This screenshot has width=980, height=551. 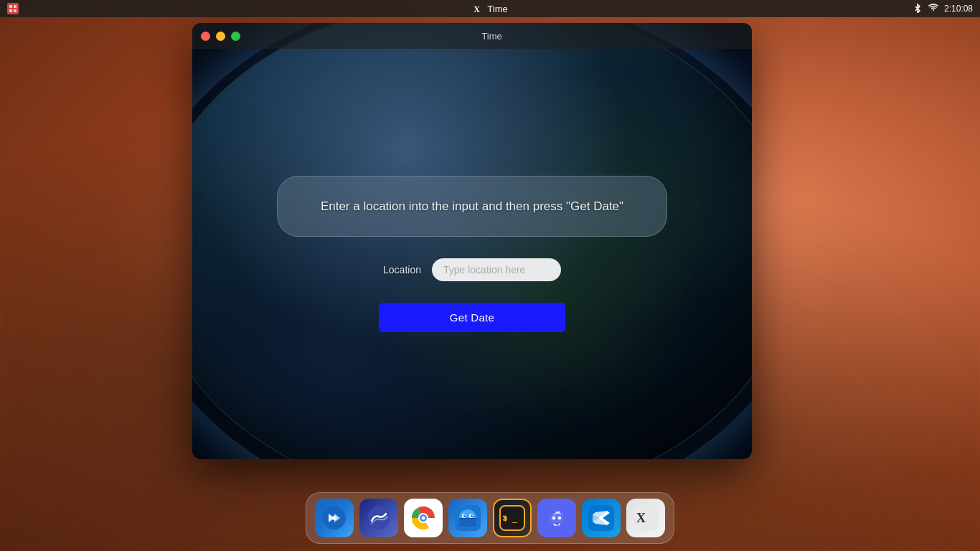 I want to click on menubar-time: 2:10:08, so click(x=958, y=9).